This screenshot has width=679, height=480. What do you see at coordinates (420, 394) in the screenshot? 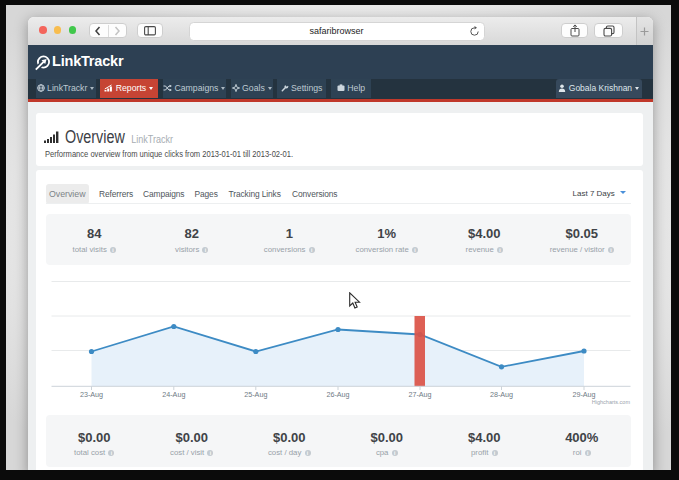
I see `svg-text: 27-Aug` at bounding box center [420, 394].